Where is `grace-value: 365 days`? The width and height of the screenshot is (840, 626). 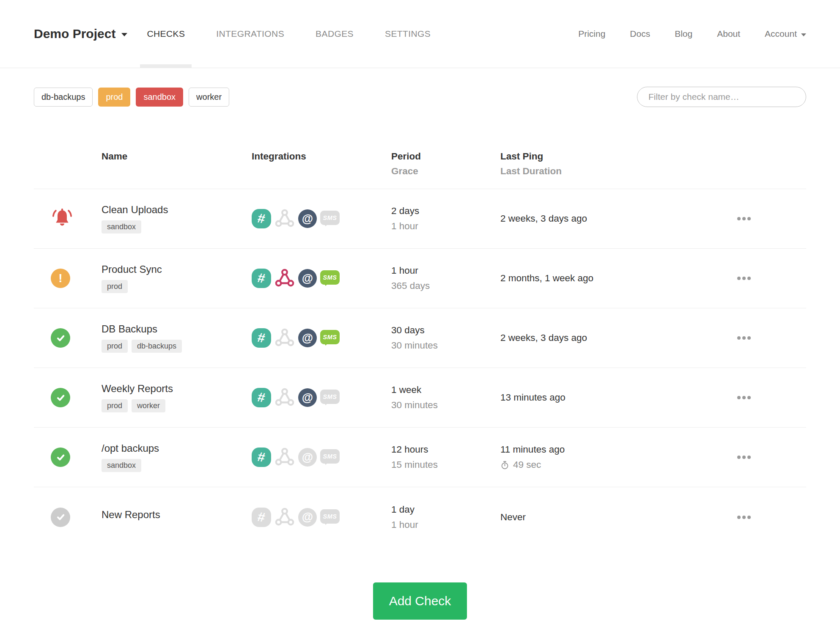 grace-value: 365 days is located at coordinates (446, 286).